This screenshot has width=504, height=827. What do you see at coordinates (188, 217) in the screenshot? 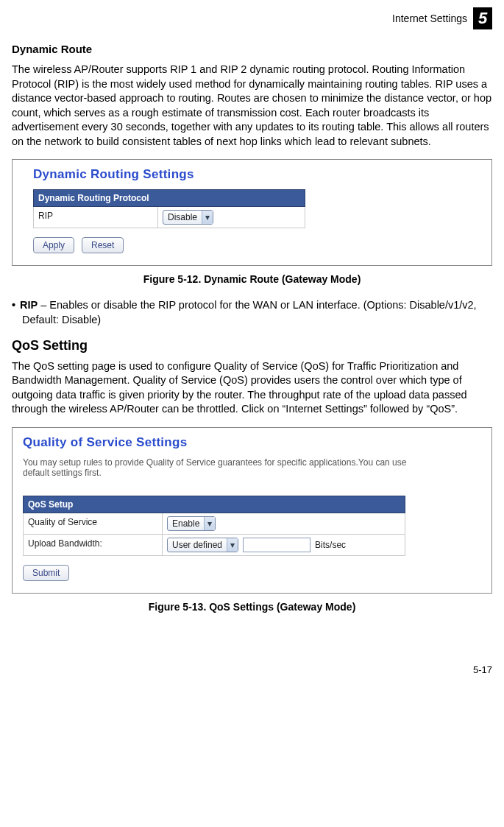
I see `rip-select: Disable ▾` at bounding box center [188, 217].